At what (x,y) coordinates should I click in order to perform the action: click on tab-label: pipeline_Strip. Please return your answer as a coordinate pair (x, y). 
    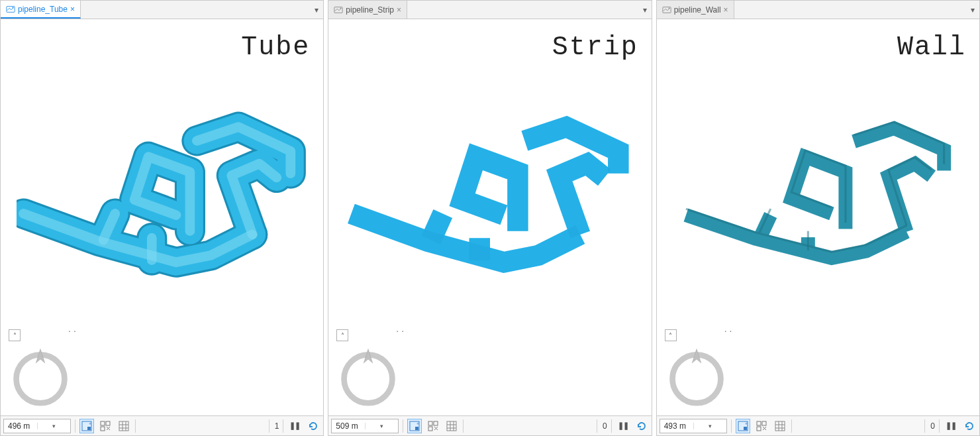
    Looking at the image, I should click on (369, 10).